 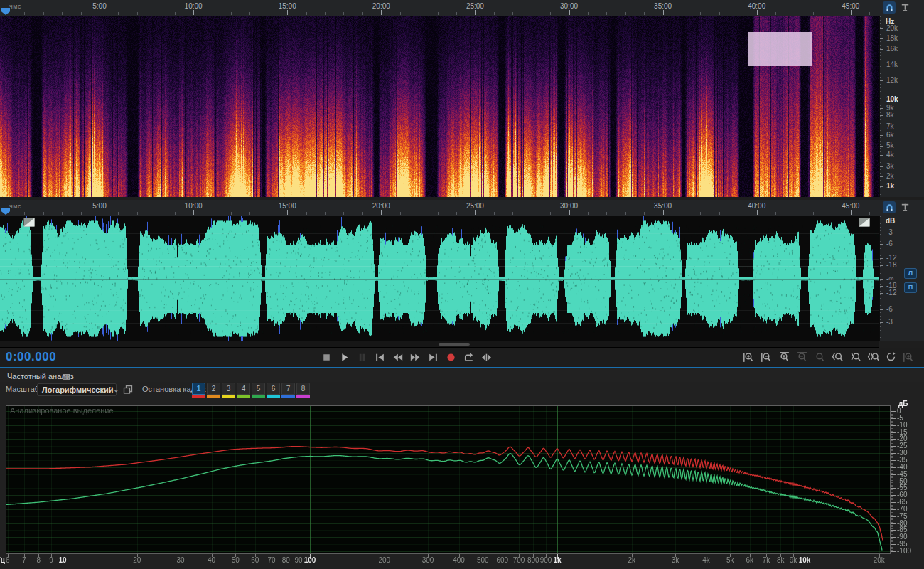 What do you see at coordinates (908, 357) in the screenshot?
I see `zoom-full-button` at bounding box center [908, 357].